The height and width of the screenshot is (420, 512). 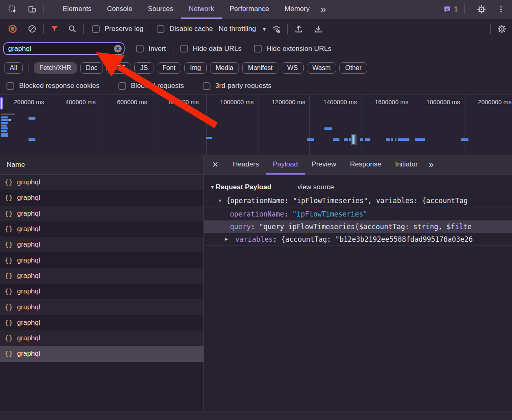 What do you see at coordinates (237, 102) in the screenshot?
I see `timeline-tick-label: 1000000 ms` at bounding box center [237, 102].